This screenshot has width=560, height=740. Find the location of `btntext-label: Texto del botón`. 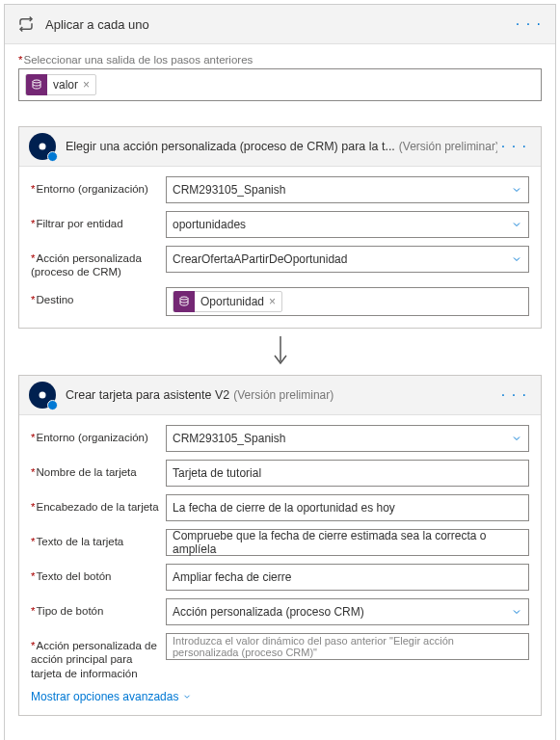

btntext-label: Texto del botón is located at coordinates (98, 573).